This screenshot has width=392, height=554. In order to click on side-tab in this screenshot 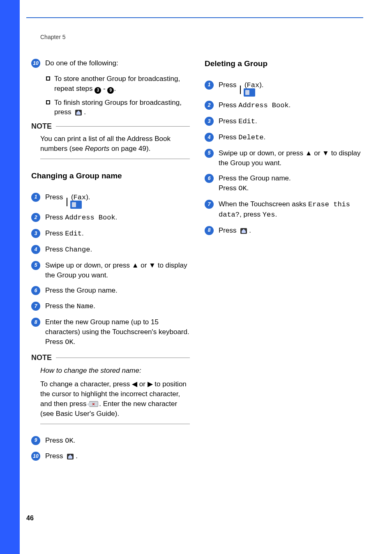, I will do `click(10, 277)`.